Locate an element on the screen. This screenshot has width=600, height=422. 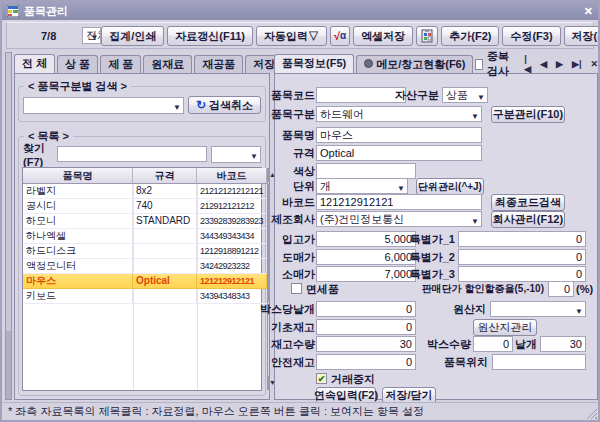
nav-first-icon: |◀ is located at coordinates (528, 64).